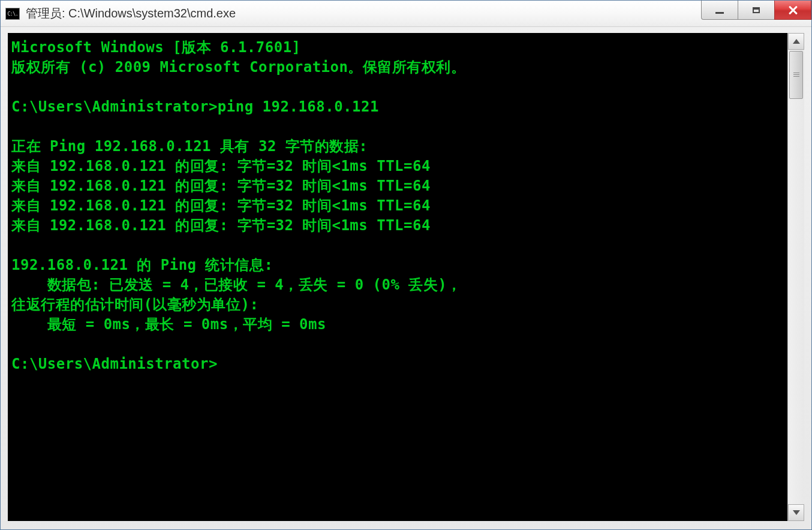 The height and width of the screenshot is (530, 812). What do you see at coordinates (756, 10) in the screenshot?
I see `maximize-button` at bounding box center [756, 10].